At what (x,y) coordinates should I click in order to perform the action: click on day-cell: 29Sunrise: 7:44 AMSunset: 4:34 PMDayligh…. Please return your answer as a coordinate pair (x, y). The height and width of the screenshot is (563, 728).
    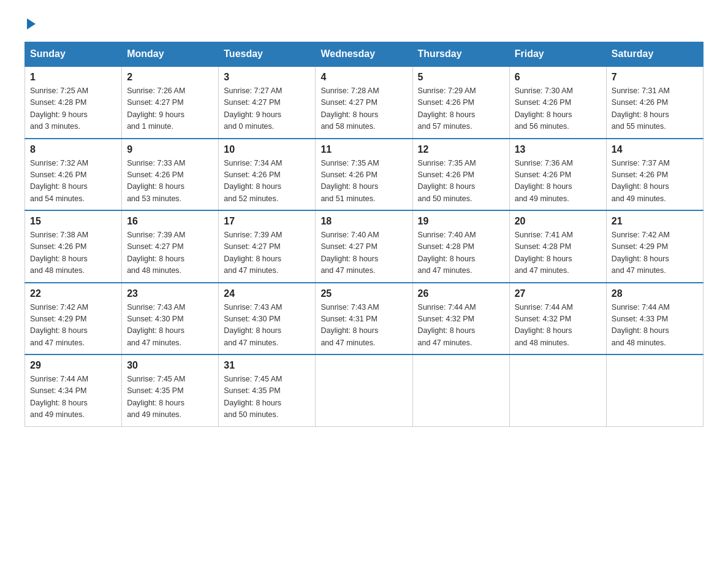
    Looking at the image, I should click on (74, 390).